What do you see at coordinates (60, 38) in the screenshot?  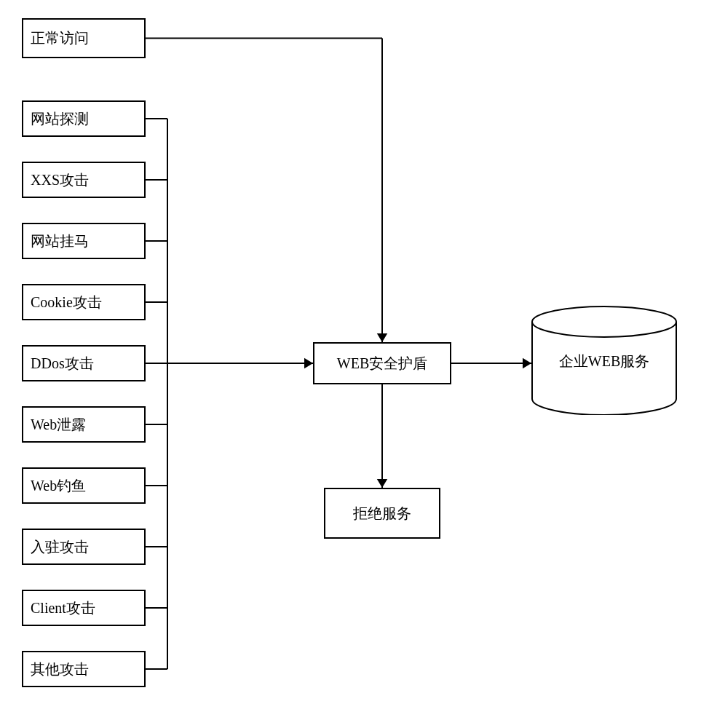 I see `normal-access-label: 正常访问` at bounding box center [60, 38].